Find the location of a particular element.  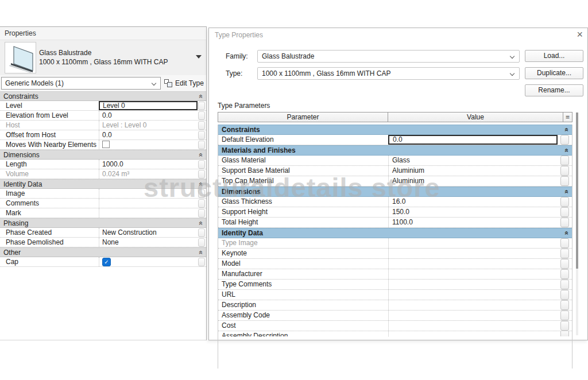

property-label: Phase Created is located at coordinates (49, 232).